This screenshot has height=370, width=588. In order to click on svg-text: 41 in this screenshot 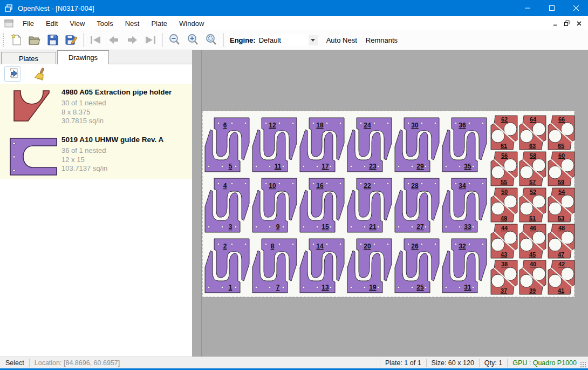, I will do `click(561, 291)`.